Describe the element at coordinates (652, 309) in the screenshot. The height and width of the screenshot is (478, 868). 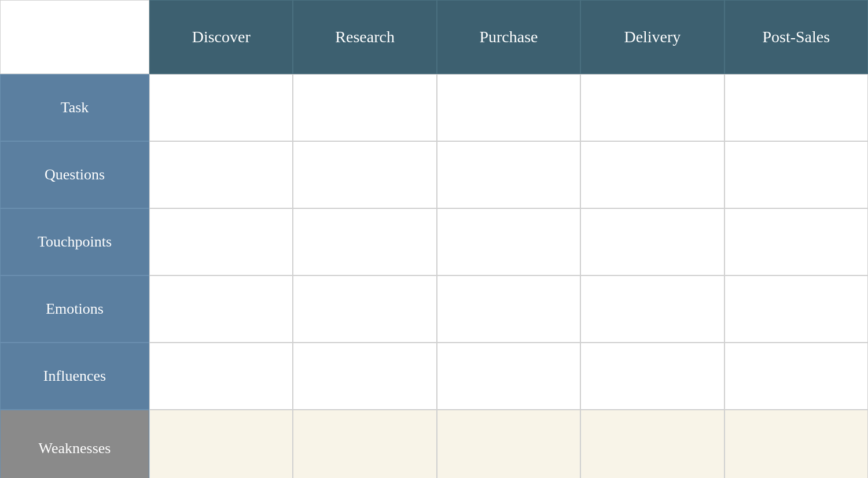
I see `cell-emotions-delivery` at that location.